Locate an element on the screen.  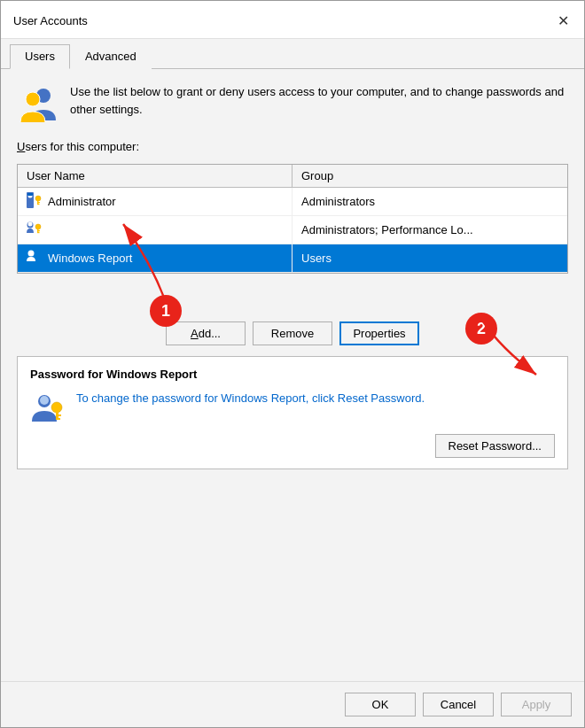
cancel-button: Cancel is located at coordinates (458, 705).